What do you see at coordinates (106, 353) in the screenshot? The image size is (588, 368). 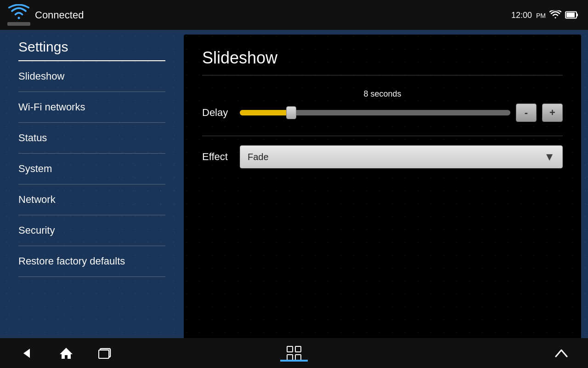 I see `recent-apps-button` at bounding box center [106, 353].